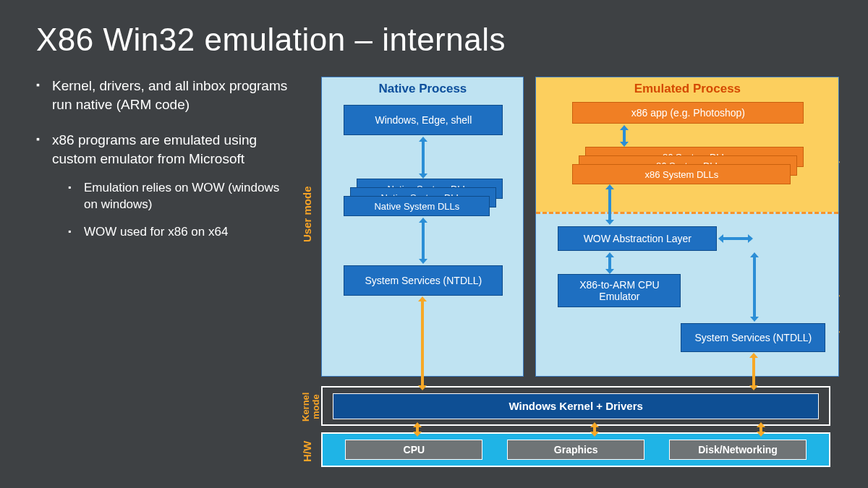  Describe the element at coordinates (753, 338) in the screenshot. I see `emulated-ntdll-box: System Services (NTDLL)` at that location.